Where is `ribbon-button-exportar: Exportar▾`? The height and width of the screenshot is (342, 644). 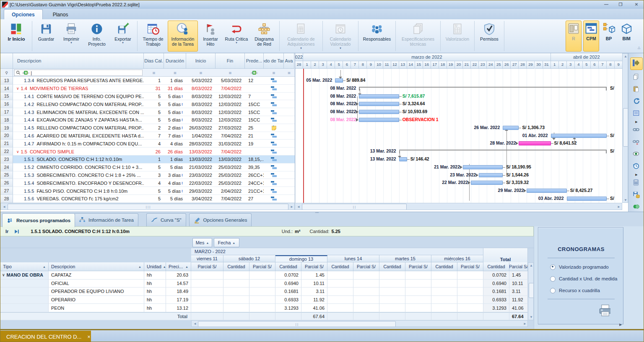 ribbon-button-exportar: Exportar▾ is located at coordinates (123, 36).